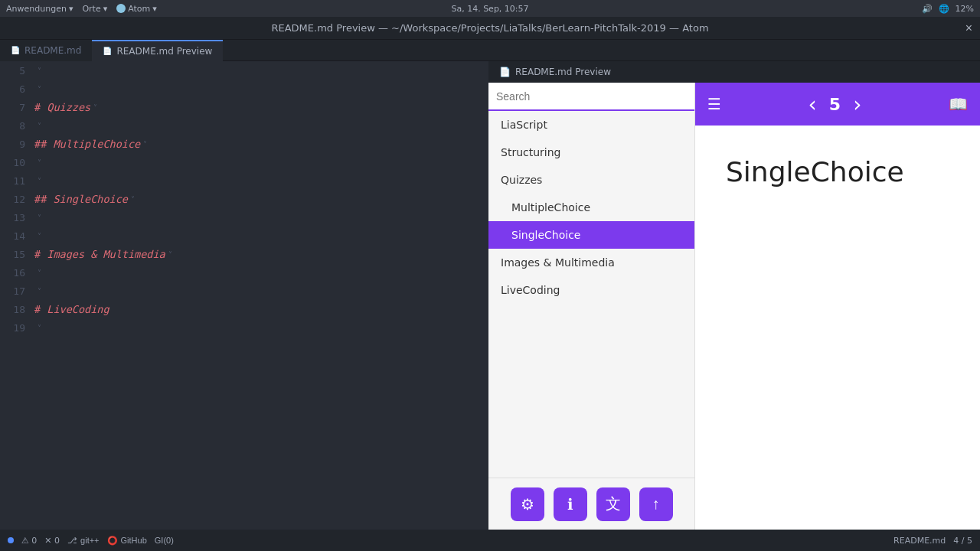 The height and width of the screenshot is (551, 980). What do you see at coordinates (17, 181) in the screenshot?
I see `line-number: 11` at bounding box center [17, 181].